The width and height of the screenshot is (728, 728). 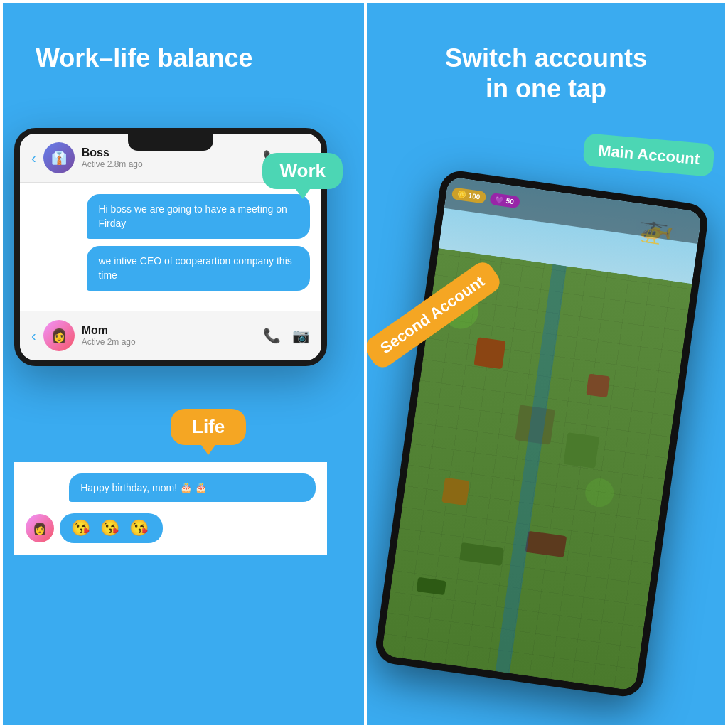 What do you see at coordinates (192, 488) in the screenshot?
I see `birthday-message: Happy birthday, mom! 🎂 🎂` at bounding box center [192, 488].